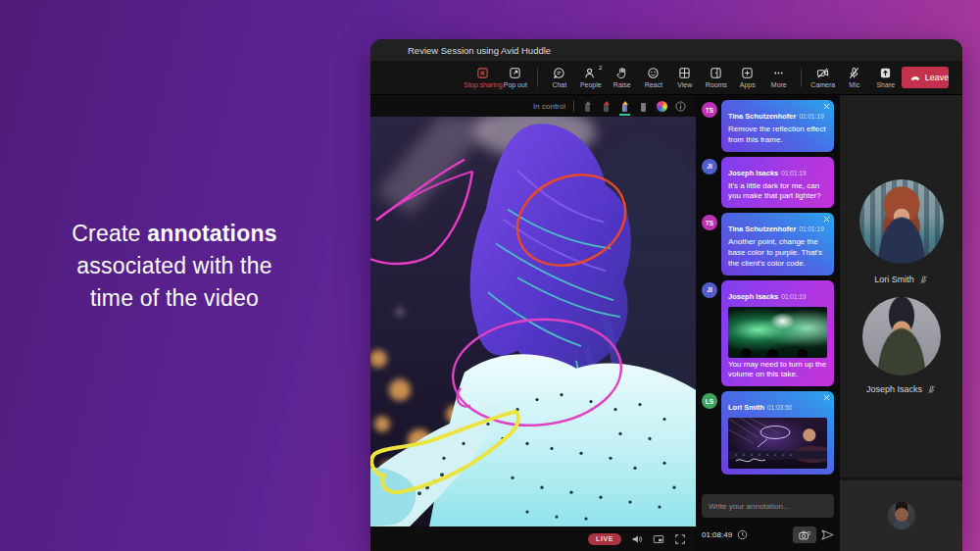 The width and height of the screenshot is (980, 551). I want to click on apps-button: Apps, so click(748, 77).